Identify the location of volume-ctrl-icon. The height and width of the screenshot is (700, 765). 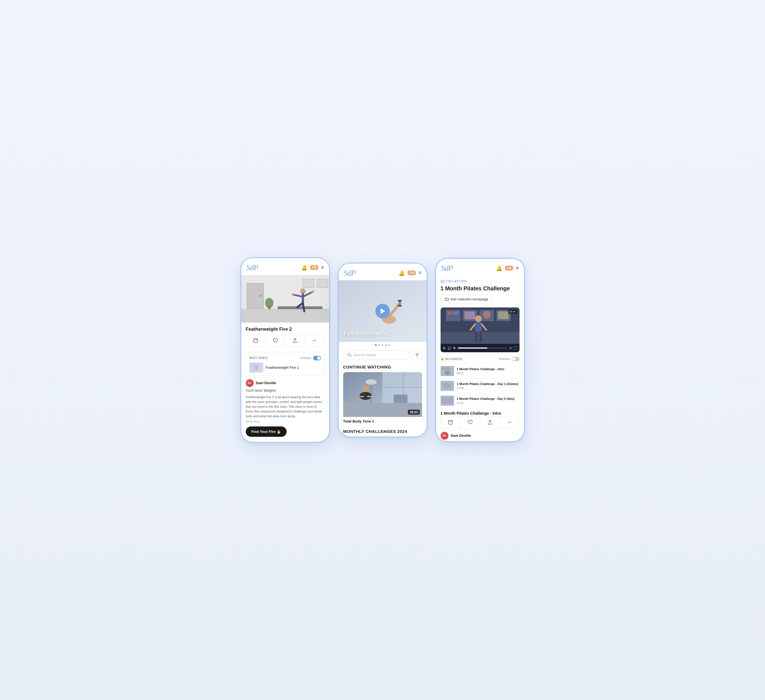
(455, 348).